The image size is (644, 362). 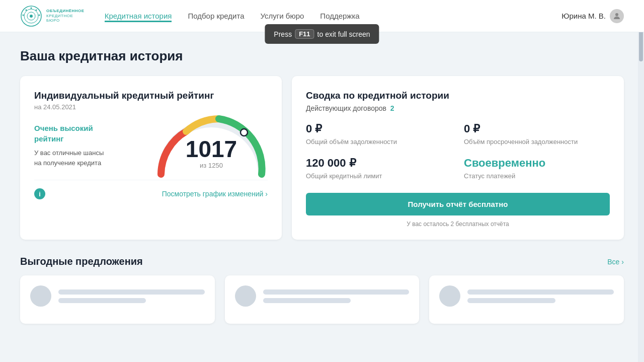 What do you see at coordinates (511, 301) in the screenshot?
I see `offer-line-3b` at bounding box center [511, 301].